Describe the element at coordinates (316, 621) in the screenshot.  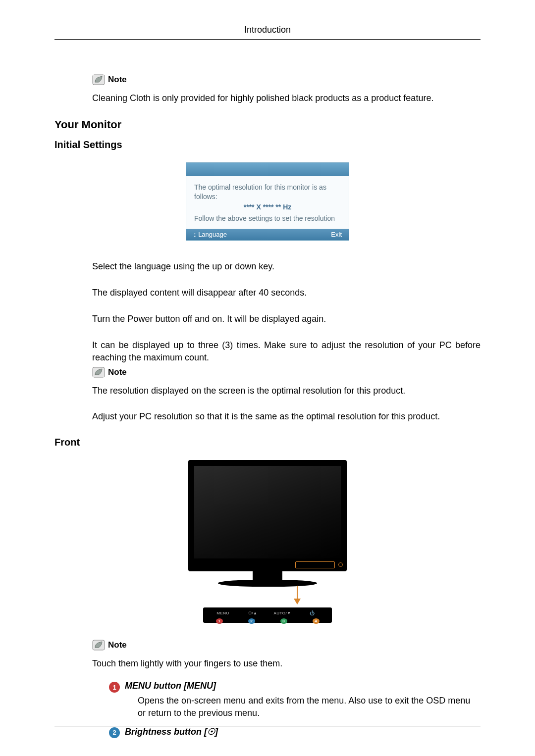
I see `callout-4-icon: 4` at that location.